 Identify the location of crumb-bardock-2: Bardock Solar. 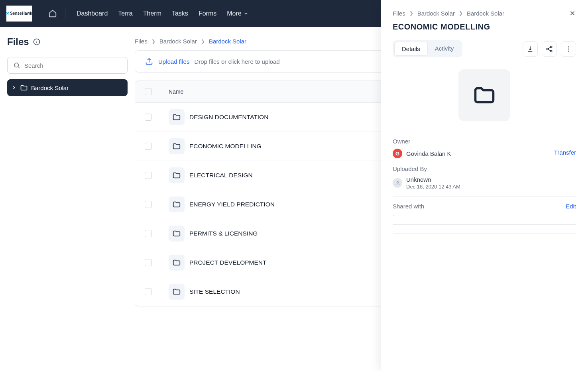
(228, 41).